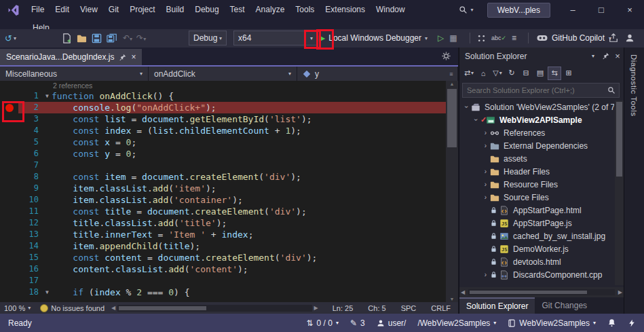  Describe the element at coordinates (565, 306) in the screenshot. I see `tab-git-changes: Git Changes` at that location.